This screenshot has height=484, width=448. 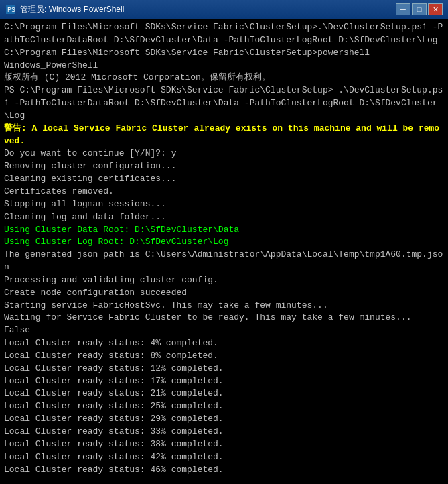 I want to click on minimize-button: ─, so click(x=403, y=9).